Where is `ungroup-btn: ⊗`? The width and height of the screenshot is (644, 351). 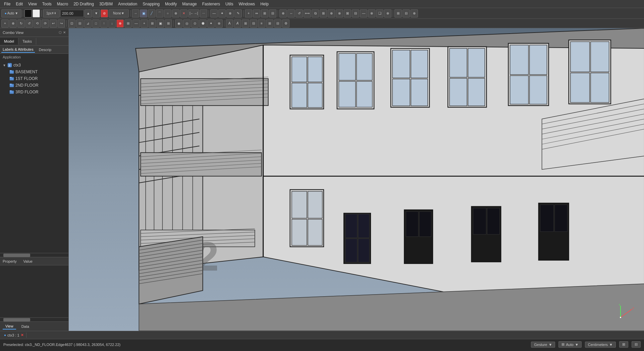 ungroup-btn: ⊗ is located at coordinates (339, 13).